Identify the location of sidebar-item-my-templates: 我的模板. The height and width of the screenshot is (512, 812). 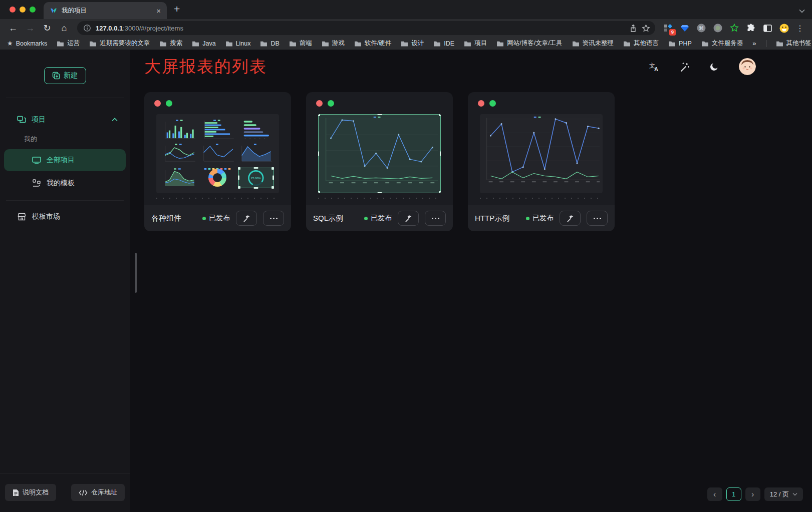
(65, 183).